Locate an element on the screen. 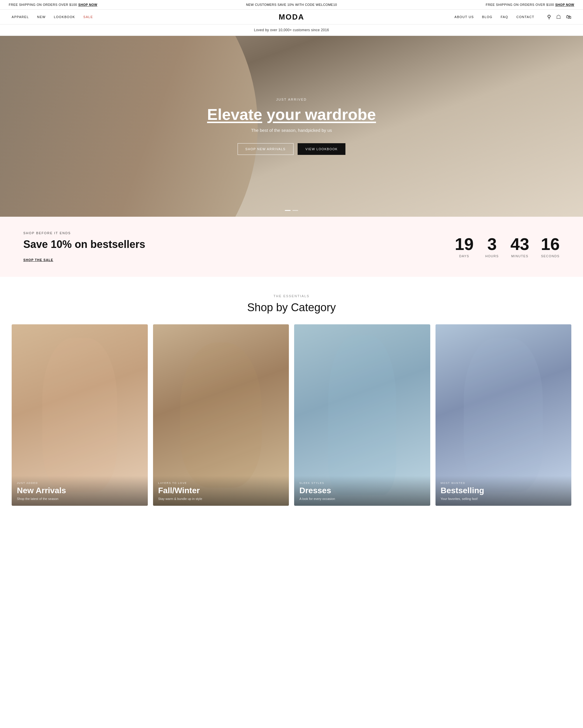 This screenshot has width=583, height=728. countdown-days-value: 19 is located at coordinates (464, 244).